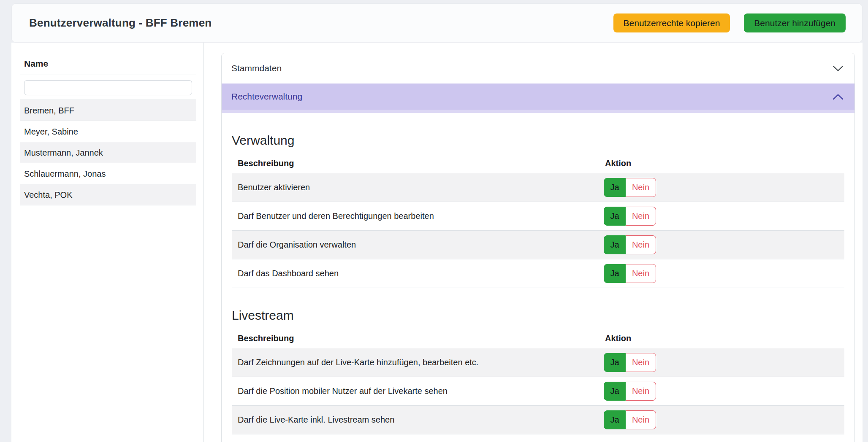 The height and width of the screenshot is (442, 868). What do you see at coordinates (838, 68) in the screenshot?
I see `chevron-down-icon` at bounding box center [838, 68].